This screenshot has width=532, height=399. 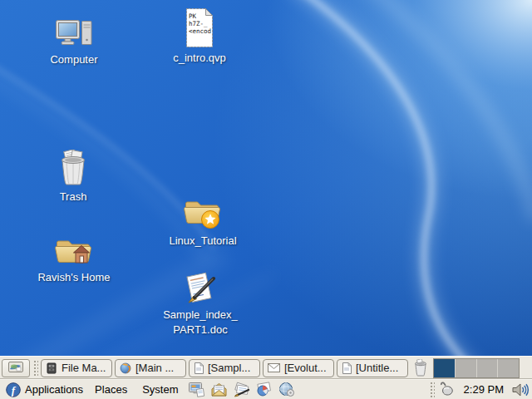 What do you see at coordinates (16, 368) in the screenshot?
I see `show-desktop-button` at bounding box center [16, 368].